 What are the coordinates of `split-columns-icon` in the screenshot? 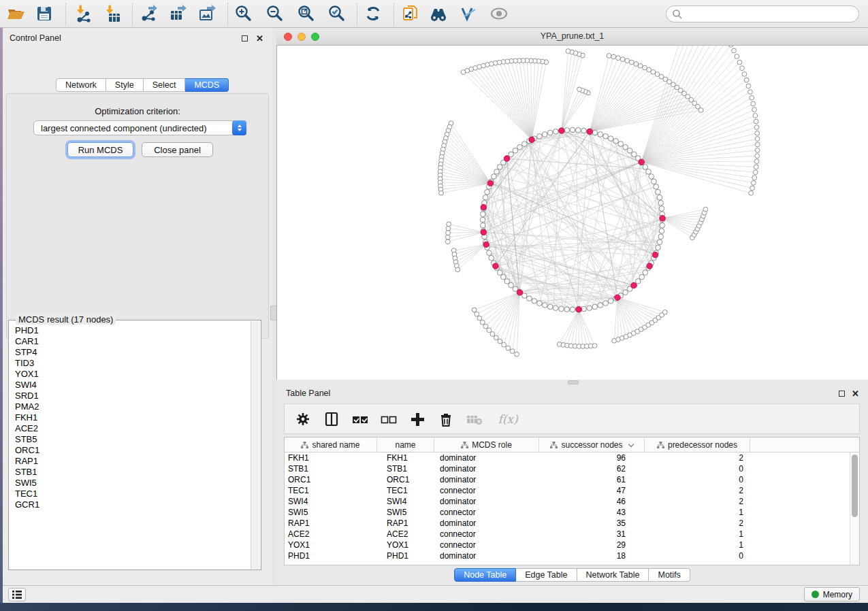 It's located at (332, 419).